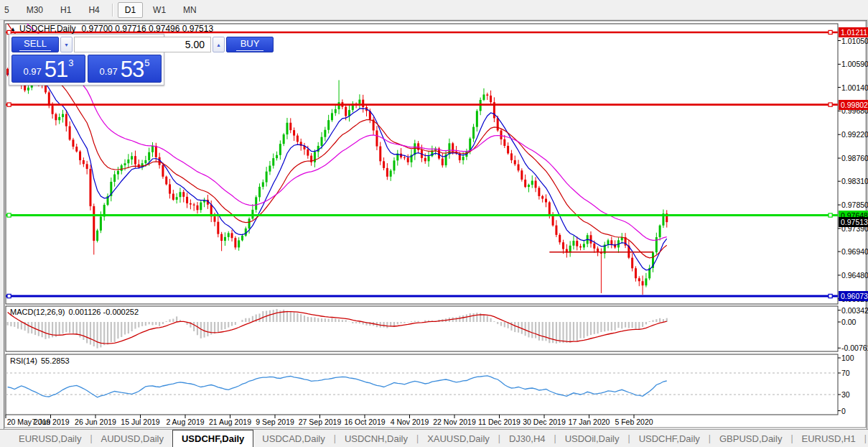  Describe the element at coordinates (854, 64) in the screenshot. I see `price-axis-tick-label: 1.00590` at that location.